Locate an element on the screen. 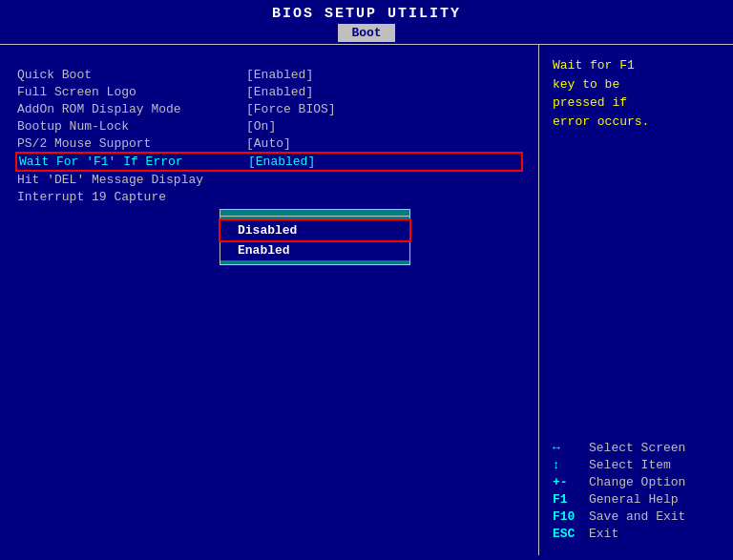 The width and height of the screenshot is (733, 560). settings-label-5: Wait For 'F1' If Error is located at coordinates (134, 162).